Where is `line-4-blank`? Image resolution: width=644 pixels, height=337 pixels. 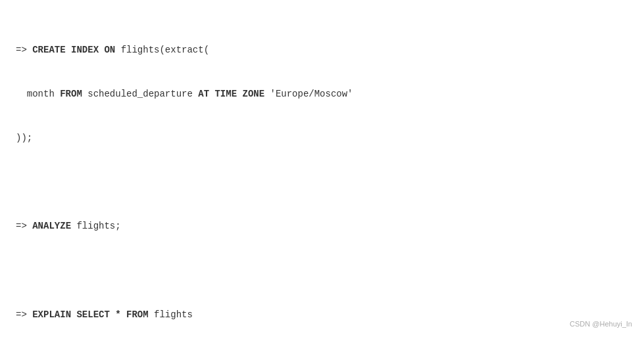 line-4-blank is located at coordinates (322, 182).